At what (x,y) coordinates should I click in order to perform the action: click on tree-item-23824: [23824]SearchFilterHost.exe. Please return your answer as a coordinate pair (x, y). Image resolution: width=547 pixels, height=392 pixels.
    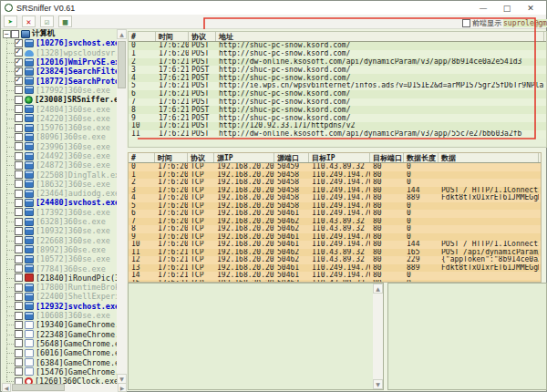
    Looking at the image, I should click on (64, 71).